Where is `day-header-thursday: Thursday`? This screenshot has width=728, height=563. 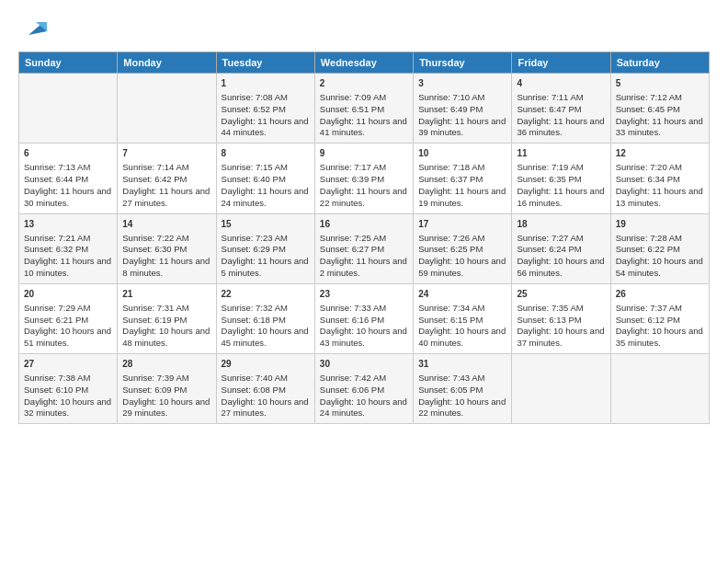 day-header-thursday: Thursday is located at coordinates (463, 63).